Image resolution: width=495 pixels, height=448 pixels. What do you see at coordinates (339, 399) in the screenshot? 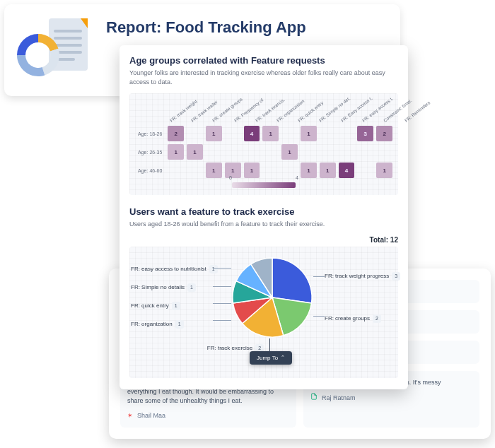
I see `quote-author: Raj Ratnam` at bounding box center [339, 399].